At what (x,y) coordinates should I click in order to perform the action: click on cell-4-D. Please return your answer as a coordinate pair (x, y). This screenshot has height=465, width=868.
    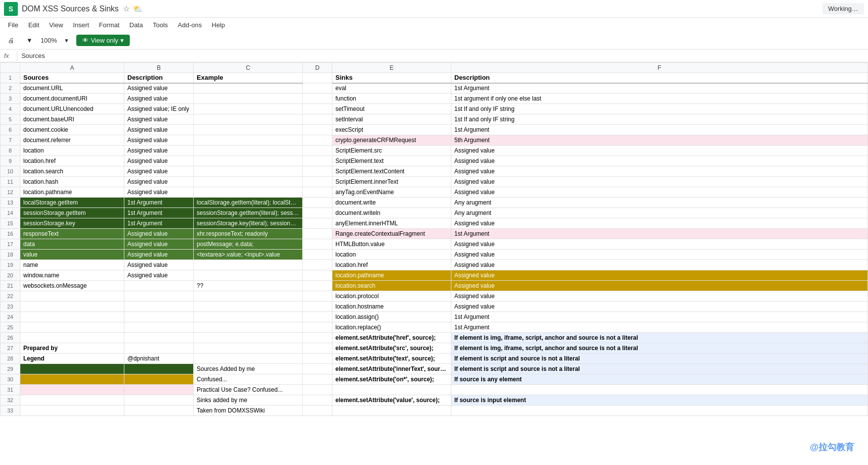
    Looking at the image, I should click on (318, 109).